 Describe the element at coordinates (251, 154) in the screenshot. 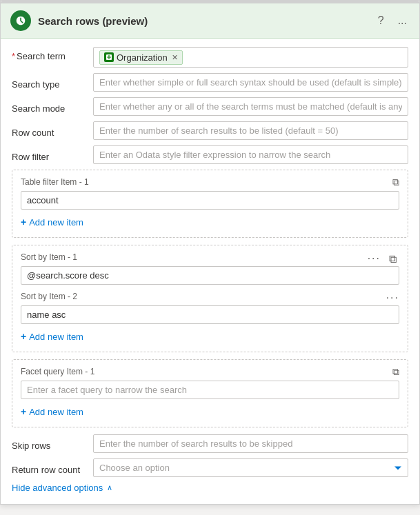

I see `row-filter-field-wrap` at that location.